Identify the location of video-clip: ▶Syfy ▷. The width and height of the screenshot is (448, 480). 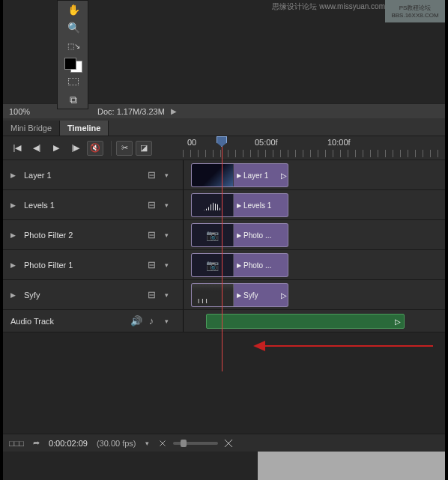
(240, 295).